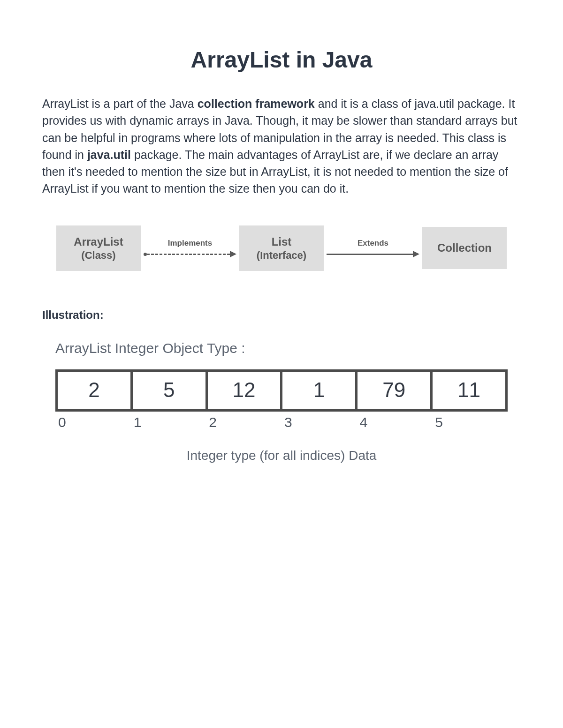 The height and width of the screenshot is (728, 563). I want to click on array-index: 5, so click(470, 422).